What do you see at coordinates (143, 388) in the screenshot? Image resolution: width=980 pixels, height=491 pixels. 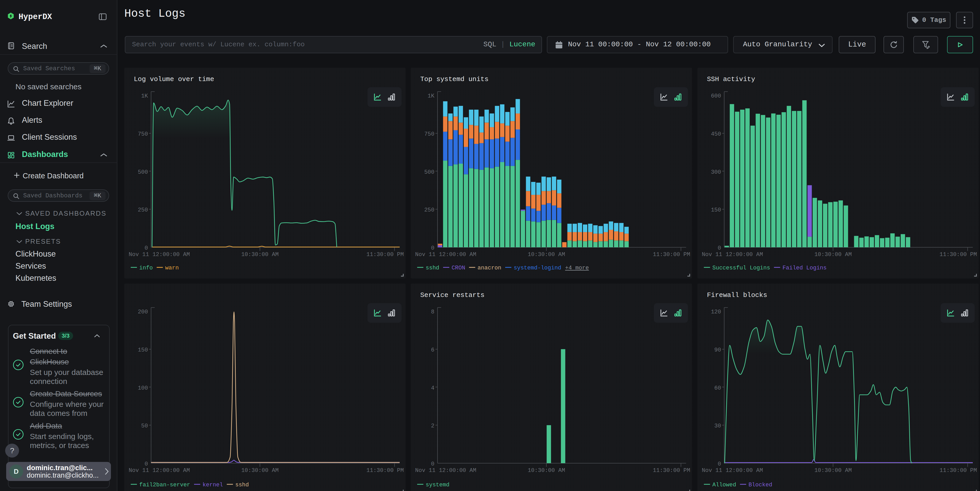 I see `svg-text: 100` at bounding box center [143, 388].